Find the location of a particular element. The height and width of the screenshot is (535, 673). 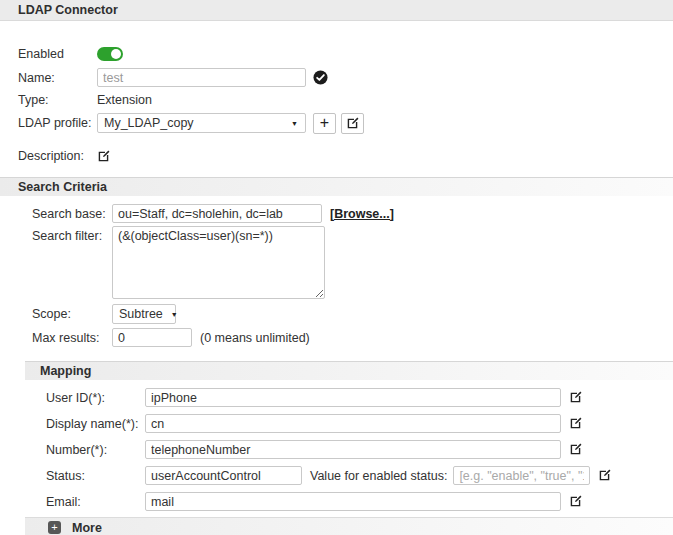

email-input is located at coordinates (353, 502).